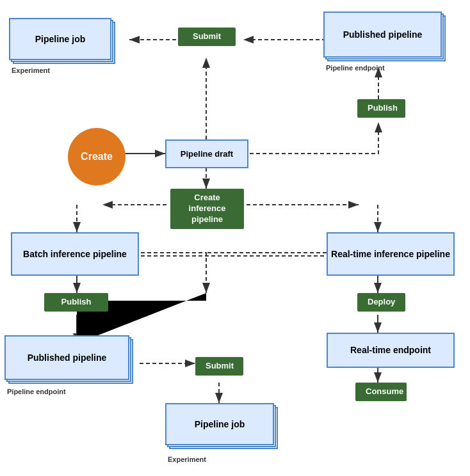 The width and height of the screenshot is (470, 476). What do you see at coordinates (60, 40) in the screenshot?
I see `pipeline-job-top-title: Pipeline job` at bounding box center [60, 40].